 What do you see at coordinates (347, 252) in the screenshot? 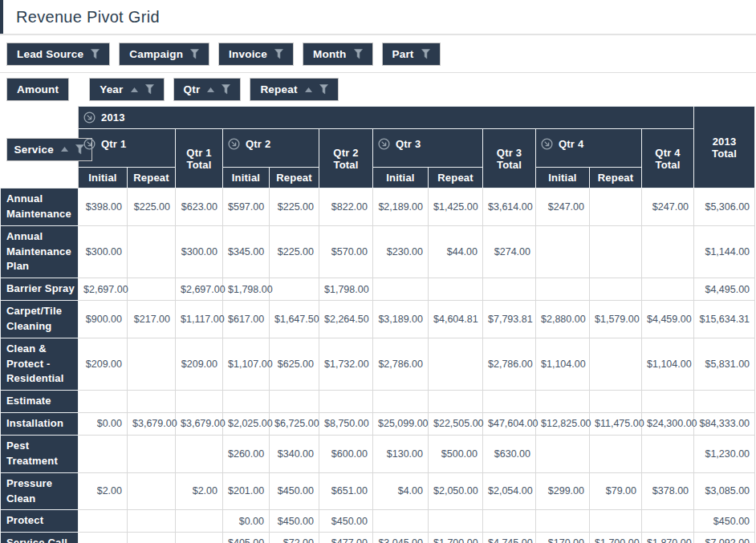
I see `value-cell: $570.00` at bounding box center [347, 252].